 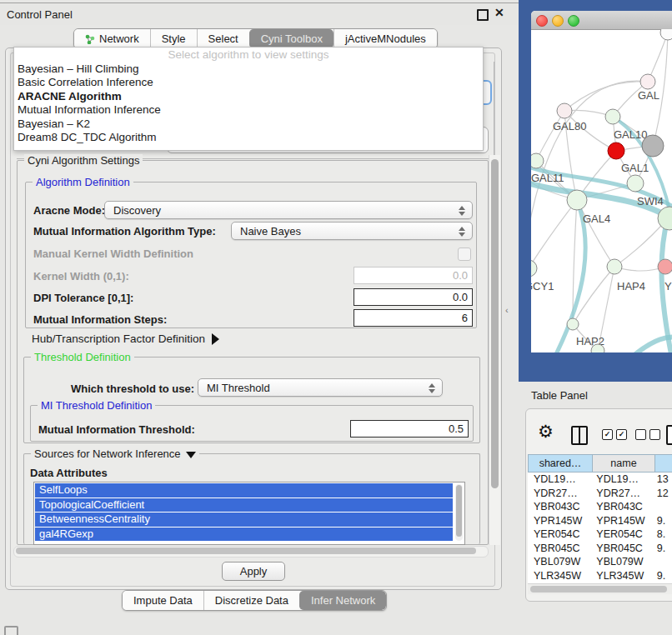 I want to click on mi-steps-field: 6, so click(x=414, y=318).